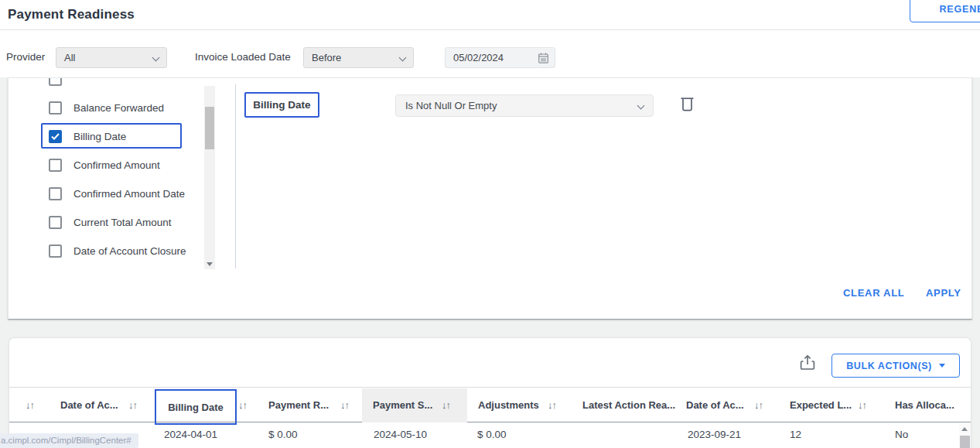  I want to click on field-label: Balance Forwarded, so click(119, 108).